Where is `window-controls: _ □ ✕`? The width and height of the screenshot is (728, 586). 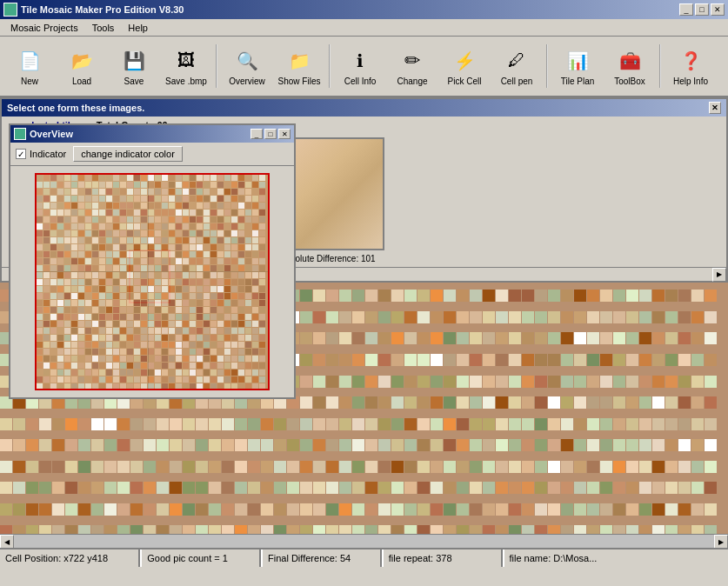
window-controls: _ □ ✕ is located at coordinates (702, 10).